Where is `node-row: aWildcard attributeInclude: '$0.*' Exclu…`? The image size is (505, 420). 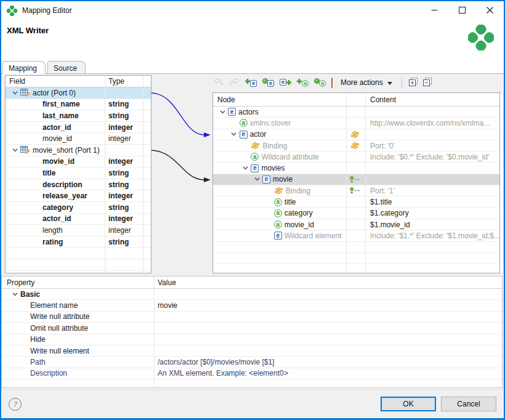
node-row: aWildcard attributeInclude: '$0.*' Exclu… is located at coordinates (356, 157).